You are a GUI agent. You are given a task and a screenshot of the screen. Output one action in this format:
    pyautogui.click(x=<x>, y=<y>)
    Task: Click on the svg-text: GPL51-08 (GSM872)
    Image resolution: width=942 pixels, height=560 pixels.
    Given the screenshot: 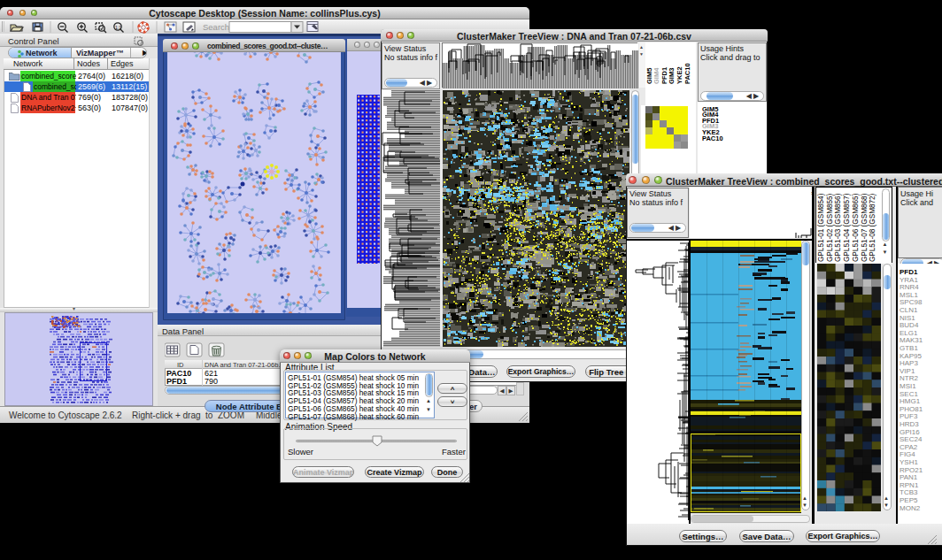 What is the action you would take?
    pyautogui.click(x=873, y=227)
    